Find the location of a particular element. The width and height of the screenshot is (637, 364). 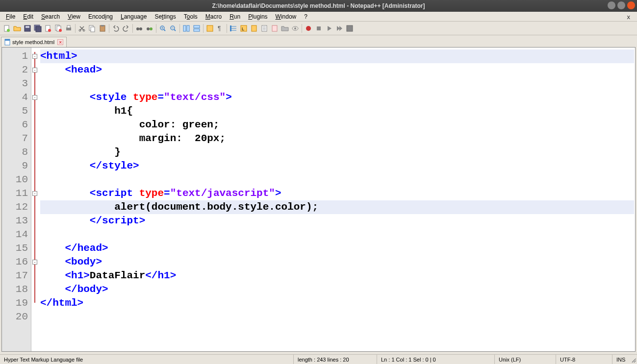

menu-settings: Settings is located at coordinates (165, 17).